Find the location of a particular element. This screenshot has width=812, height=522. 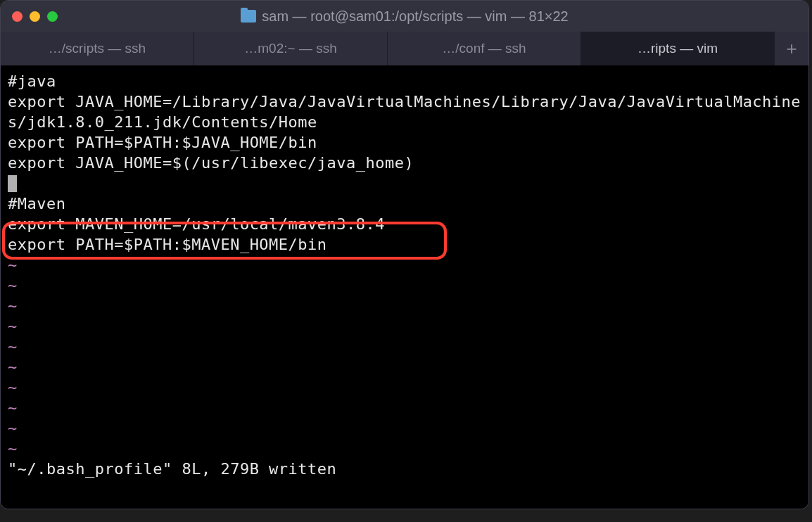

tab-label: …m02:~ — ssh is located at coordinates (290, 49).